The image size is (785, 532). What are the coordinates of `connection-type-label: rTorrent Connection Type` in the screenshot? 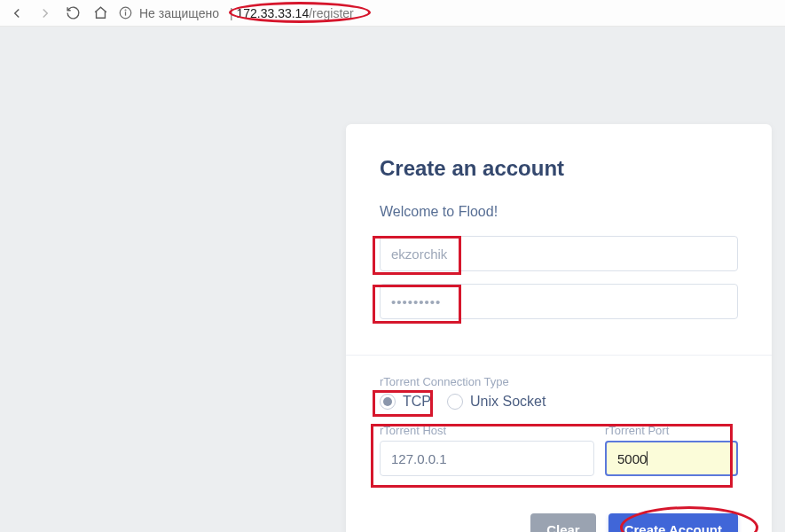 It's located at (559, 381).